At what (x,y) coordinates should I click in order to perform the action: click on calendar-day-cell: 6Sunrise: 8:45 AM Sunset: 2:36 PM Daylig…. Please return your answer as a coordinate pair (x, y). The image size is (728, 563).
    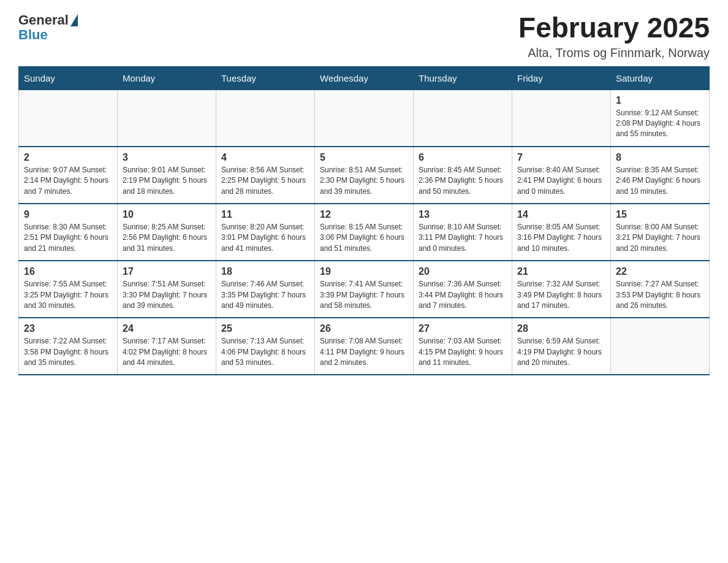
    Looking at the image, I should click on (463, 175).